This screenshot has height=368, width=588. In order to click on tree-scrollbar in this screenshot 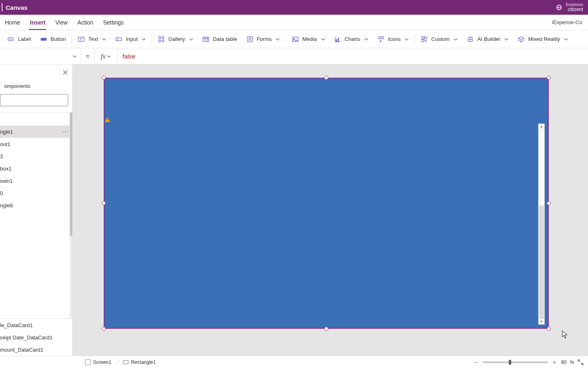, I will do `click(71, 215)`.